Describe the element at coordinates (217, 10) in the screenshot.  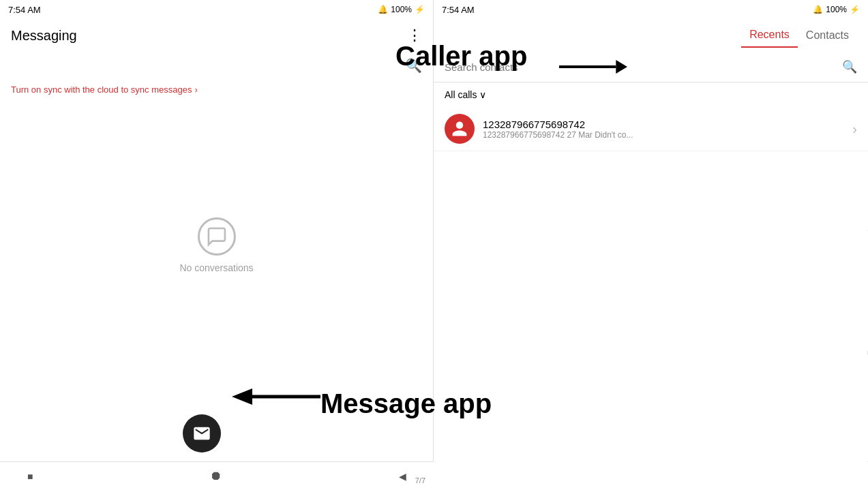
I see `left-status-bar: 7:54 AM 🔔 100% ⚡` at that location.